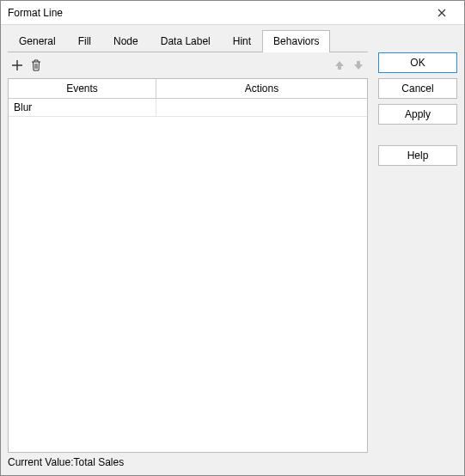  I want to click on tab-hint: Hint, so click(242, 41).